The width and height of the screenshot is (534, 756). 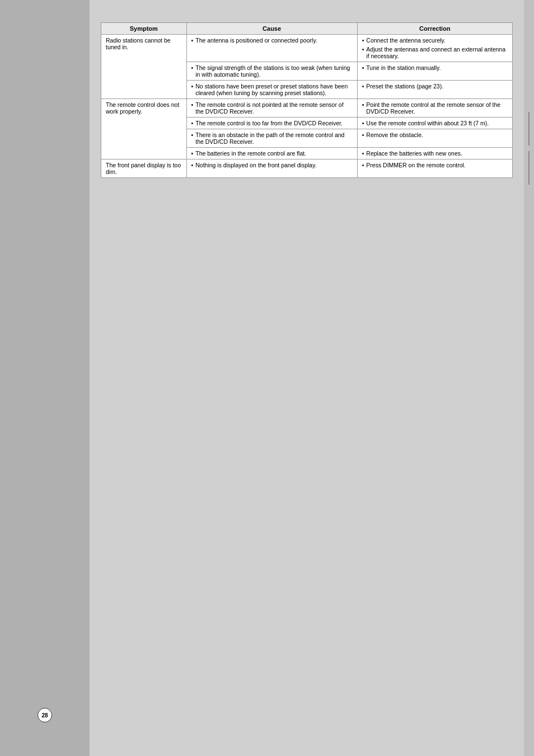 What do you see at coordinates (435, 53) in the screenshot?
I see `correction-item: •Adjust the antennas and connect an exte…` at bounding box center [435, 53].